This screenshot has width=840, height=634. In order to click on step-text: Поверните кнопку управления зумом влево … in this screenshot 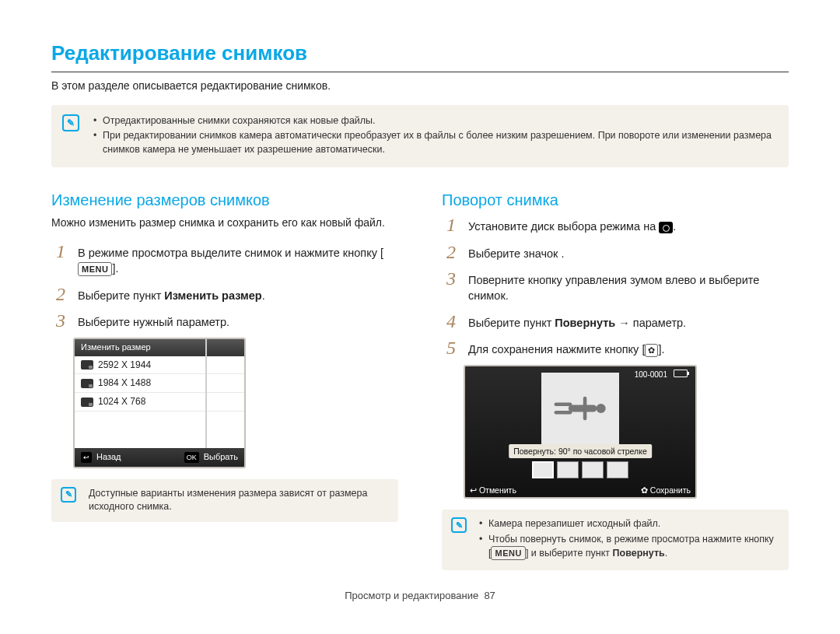, I will do `click(628, 286)`.